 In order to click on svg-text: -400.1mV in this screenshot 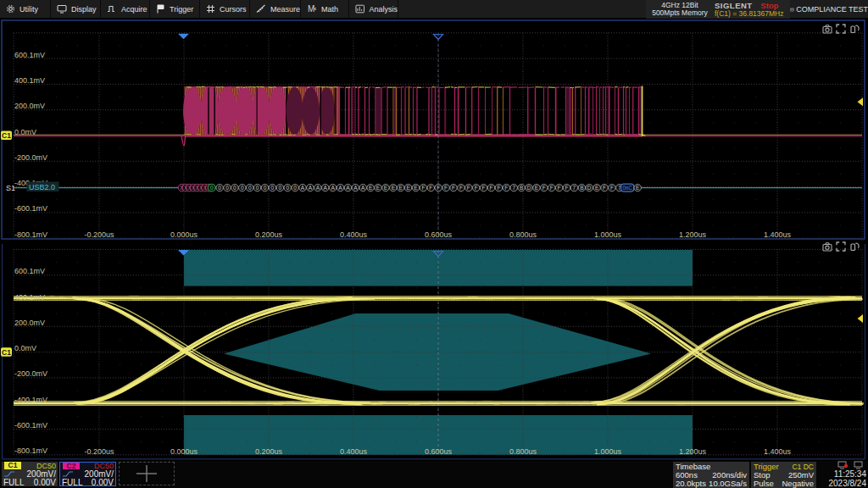, I will do `click(31, 400)`.